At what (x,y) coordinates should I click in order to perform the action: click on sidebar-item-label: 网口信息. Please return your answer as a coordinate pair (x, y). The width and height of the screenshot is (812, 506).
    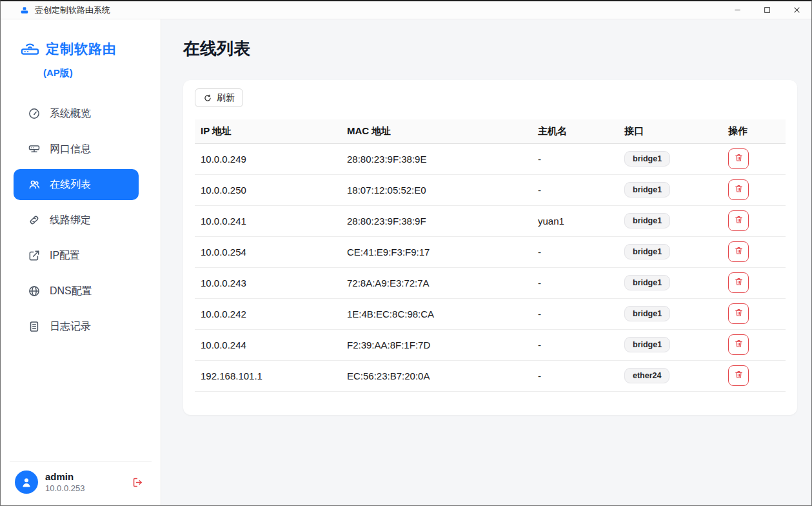
    Looking at the image, I should click on (70, 150).